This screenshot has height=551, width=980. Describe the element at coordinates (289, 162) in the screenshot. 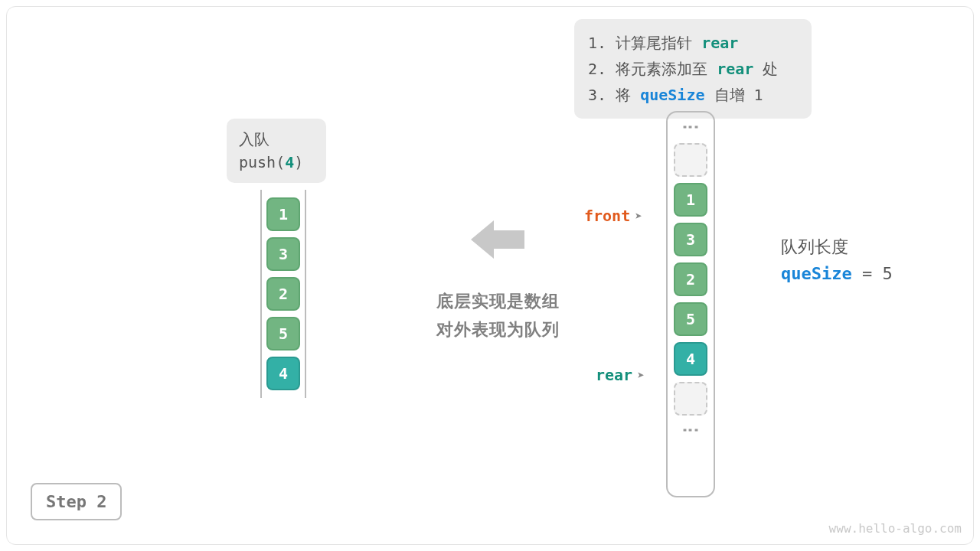

I see `enqueue-arg: 4` at that location.